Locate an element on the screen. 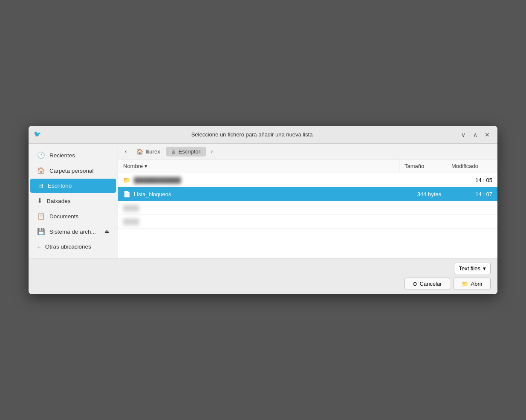 This screenshot has height=420, width=526. filter-dropdown: Text files ▾ is located at coordinates (472, 269).